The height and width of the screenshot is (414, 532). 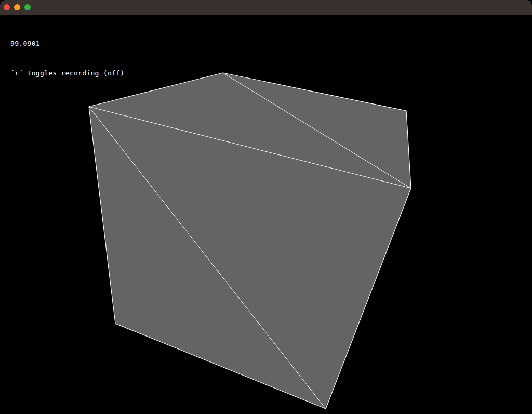 What do you see at coordinates (17, 7) in the screenshot?
I see `traffic-lights` at bounding box center [17, 7].